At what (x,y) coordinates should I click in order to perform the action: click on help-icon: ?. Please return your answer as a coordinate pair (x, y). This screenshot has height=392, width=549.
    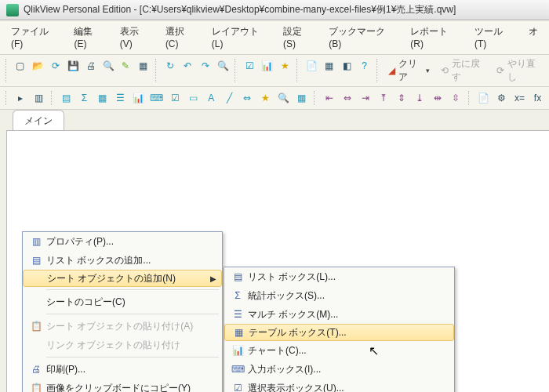
    Looking at the image, I should click on (364, 66).